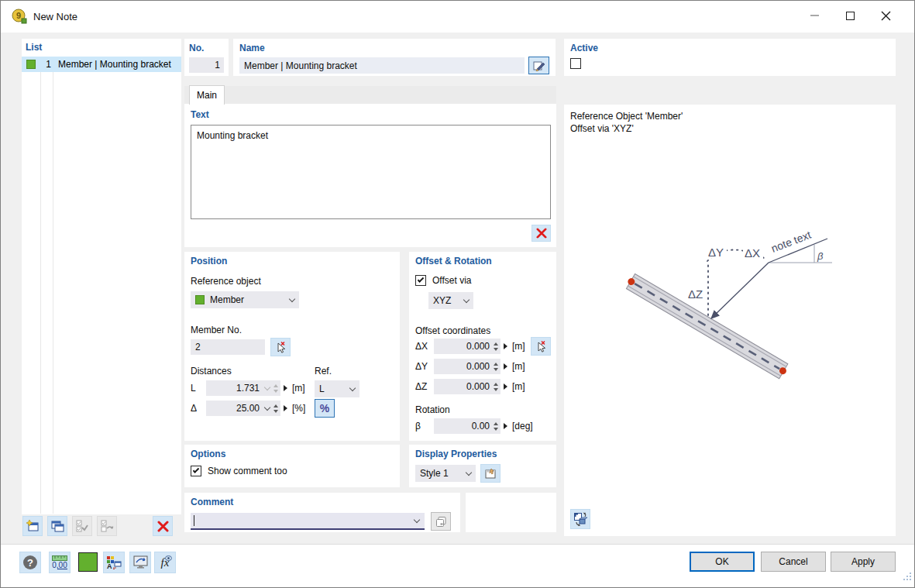 This screenshot has width=915, height=588. Describe the element at coordinates (325, 408) in the screenshot. I see `percent-toggle-button: %` at that location.